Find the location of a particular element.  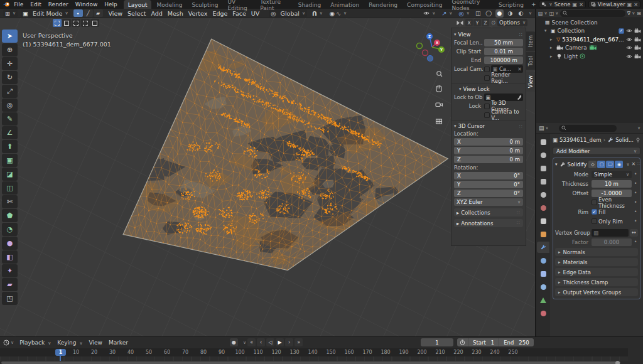

jump-to-end-button: » is located at coordinates (299, 343).